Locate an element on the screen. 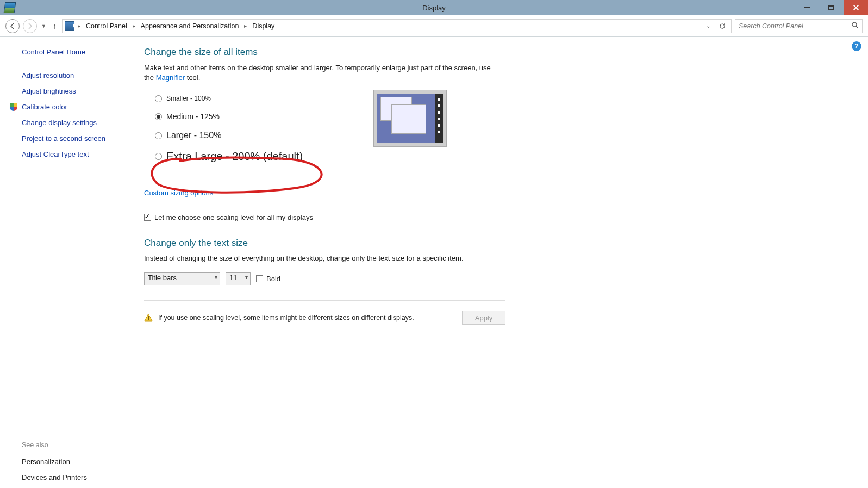 The image size is (868, 488). sidebar: Control Panel Home Adjust resolution Adj… is located at coordinates (70, 262).